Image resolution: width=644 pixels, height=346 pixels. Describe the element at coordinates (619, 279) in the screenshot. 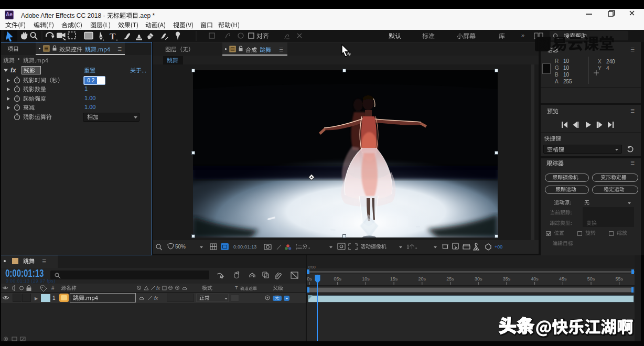

I see `svg-text: 55s` at that location.